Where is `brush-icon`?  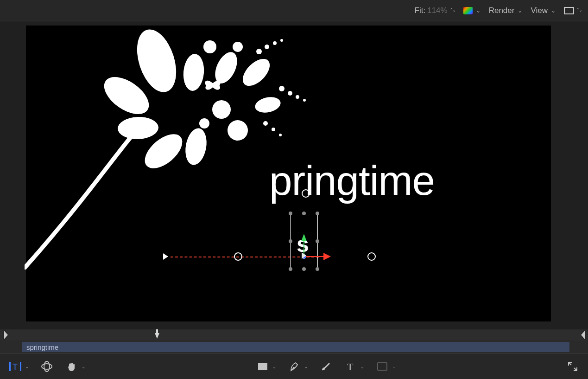
brush-icon is located at coordinates (326, 366).